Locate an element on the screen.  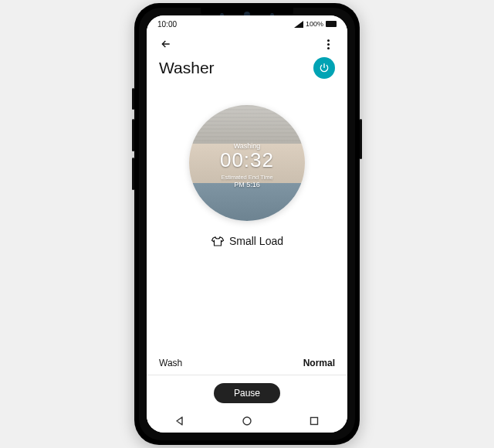
battery-text: 100% is located at coordinates (315, 24).